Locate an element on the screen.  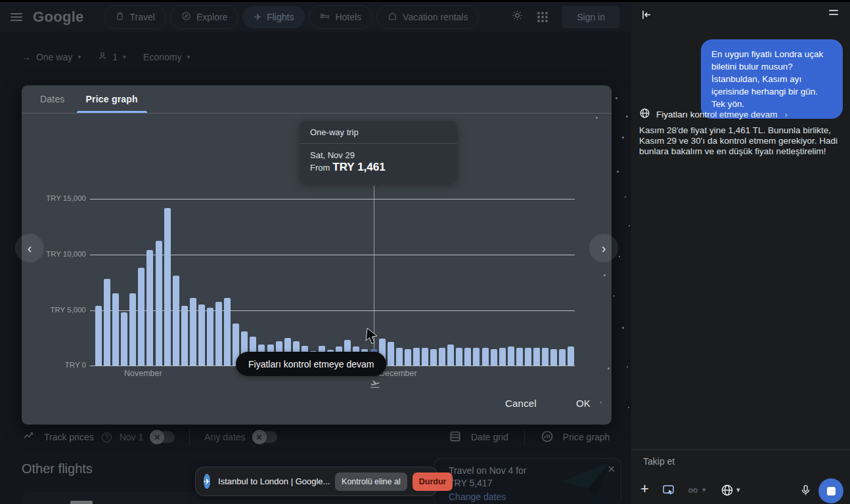
notification-title: Istanbul to London | Google... is located at coordinates (274, 482).